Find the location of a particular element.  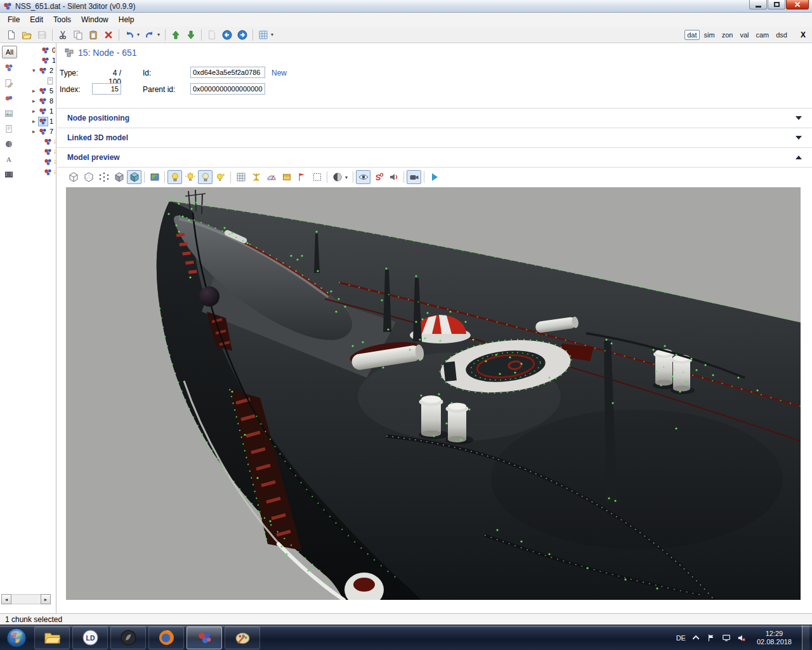

index-field is located at coordinates (107, 89).